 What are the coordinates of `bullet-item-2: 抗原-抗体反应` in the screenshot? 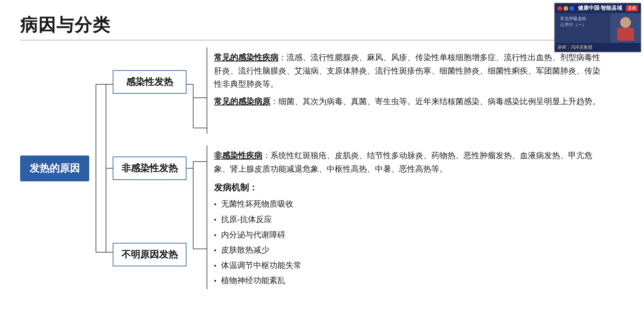 It's located at (411, 219).